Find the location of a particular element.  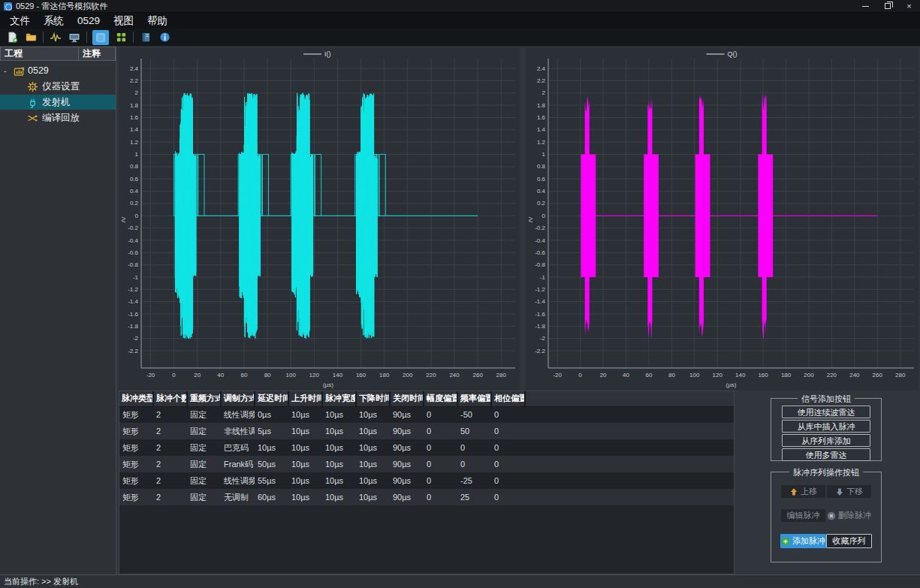

table-cell: -50 is located at coordinates (475, 415).